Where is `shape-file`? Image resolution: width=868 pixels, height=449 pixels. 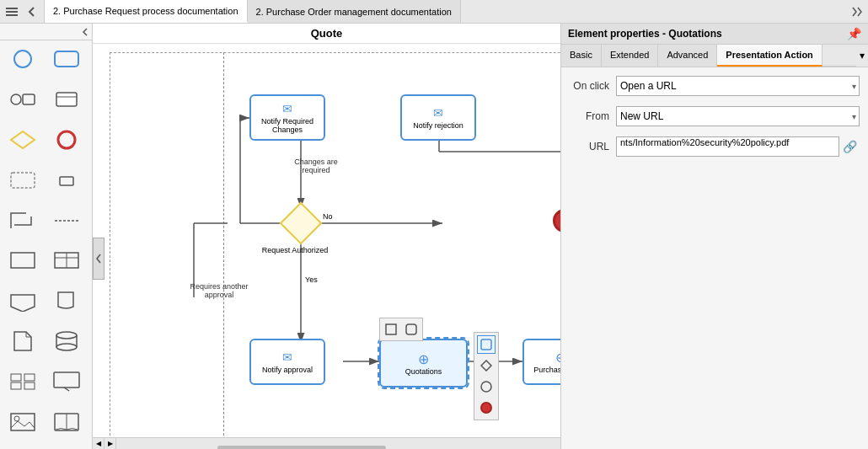 shape-file is located at coordinates (23, 341).